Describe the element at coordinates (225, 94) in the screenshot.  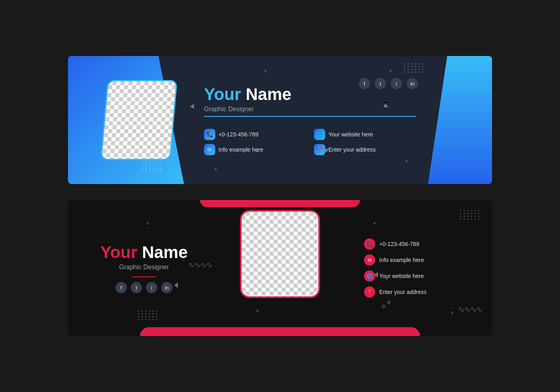
I see `card1-name-your: Your` at that location.